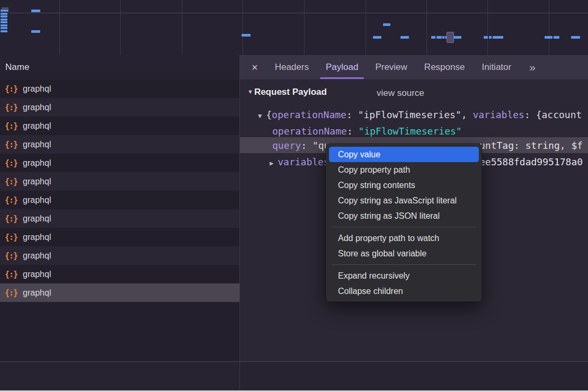 The width and height of the screenshot is (588, 392). Describe the element at coordinates (271, 163) in the screenshot. I see `variables-expand-icon: ▶` at that location.